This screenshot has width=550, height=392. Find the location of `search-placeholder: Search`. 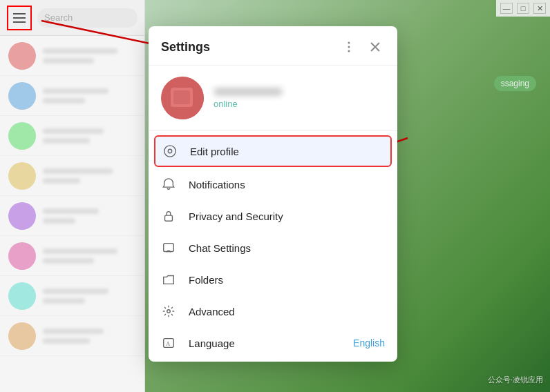

search-placeholder: Search is located at coordinates (58, 18).